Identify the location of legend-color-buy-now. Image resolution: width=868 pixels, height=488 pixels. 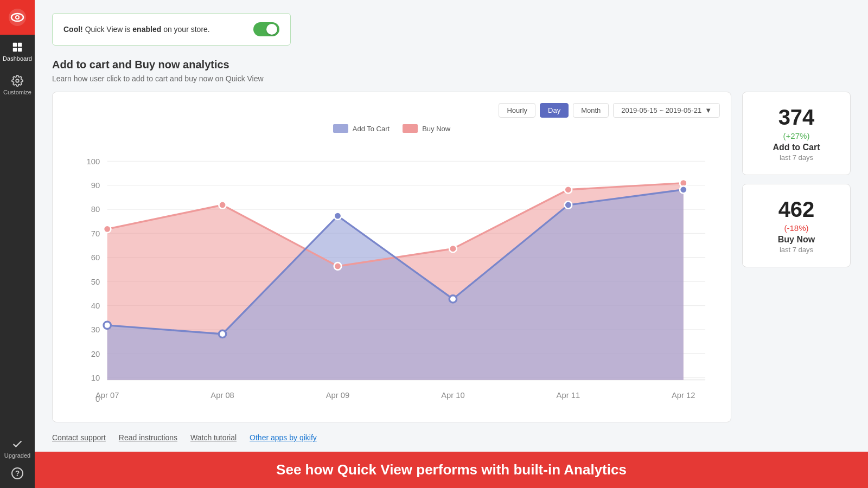
(410, 129).